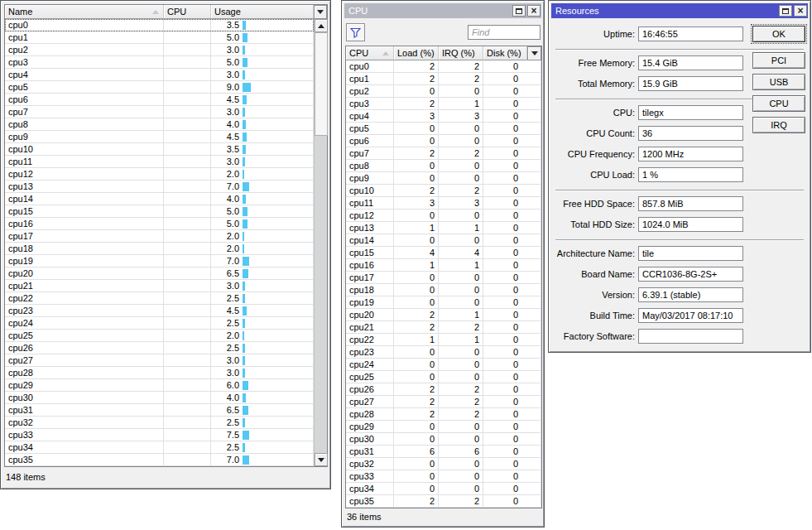 The height and width of the screenshot is (530, 812). I want to click on table-row: cpu17000, so click(444, 278).